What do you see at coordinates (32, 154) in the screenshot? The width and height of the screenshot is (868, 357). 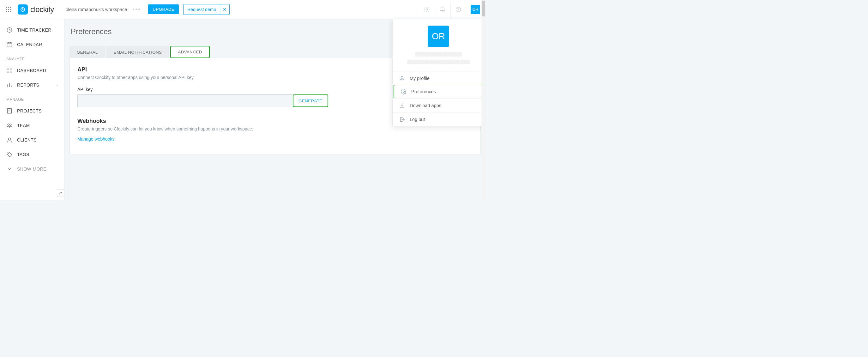 I see `sidebar-item-tags: TAGS` at bounding box center [32, 154].